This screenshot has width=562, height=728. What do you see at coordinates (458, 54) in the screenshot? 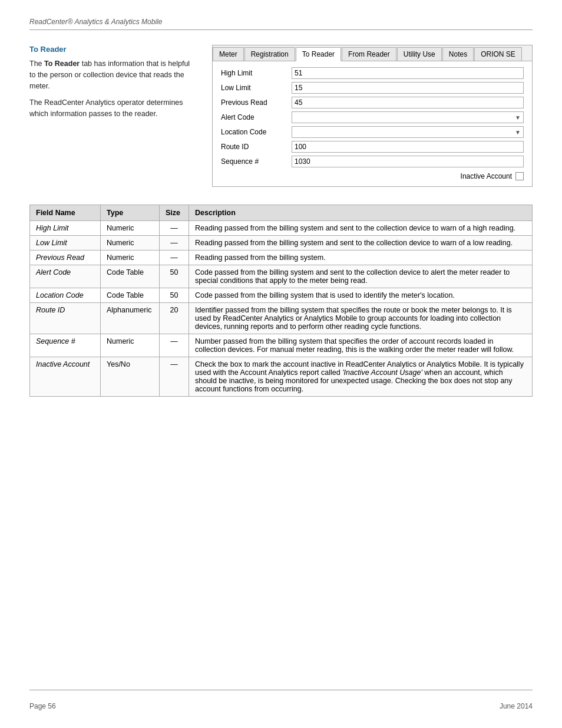
I see `tab-notes: Notes` at bounding box center [458, 54].